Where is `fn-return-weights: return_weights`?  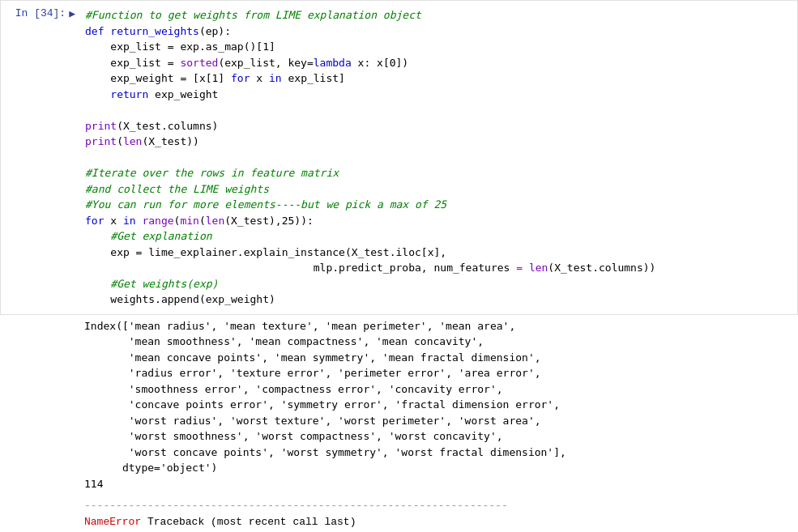 fn-return-weights: return_weights is located at coordinates (155, 31).